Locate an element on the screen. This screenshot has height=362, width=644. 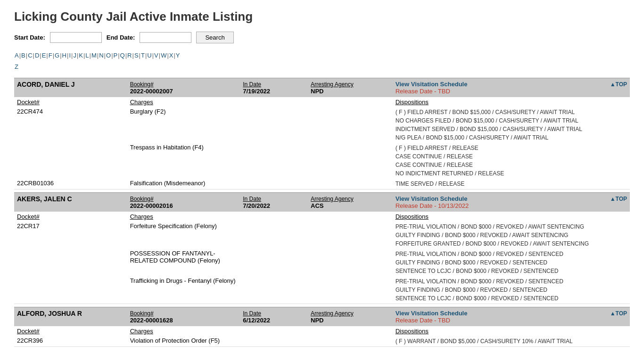
table-row: Trespass in Habitation (F4) ( F ) FIELD … is located at coordinates (322, 161).